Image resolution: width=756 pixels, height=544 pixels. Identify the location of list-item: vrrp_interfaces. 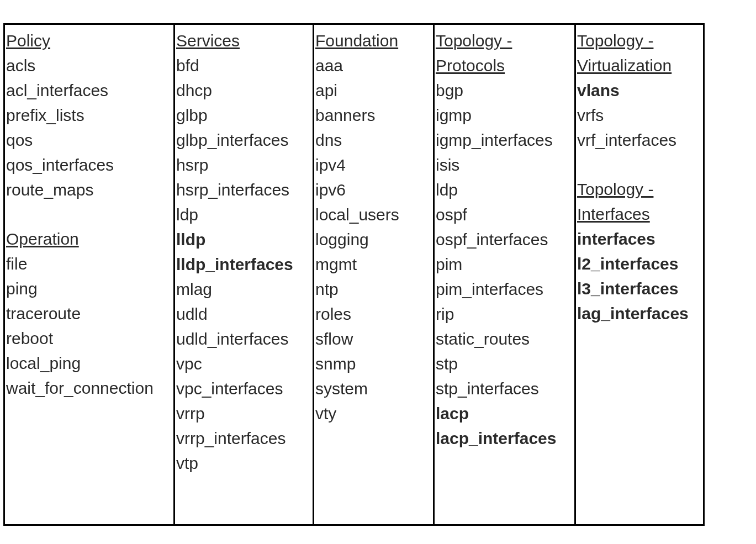
(244, 439).